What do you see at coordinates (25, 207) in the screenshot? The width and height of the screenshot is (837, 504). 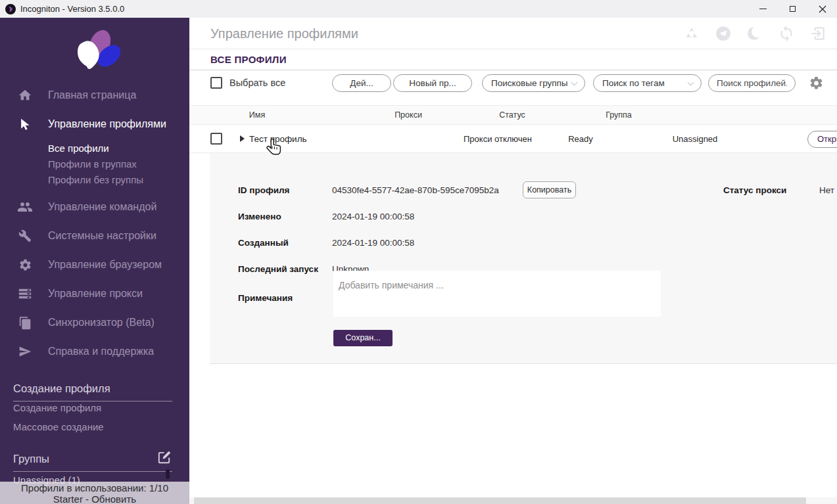 I see `team-icon` at bounding box center [25, 207].